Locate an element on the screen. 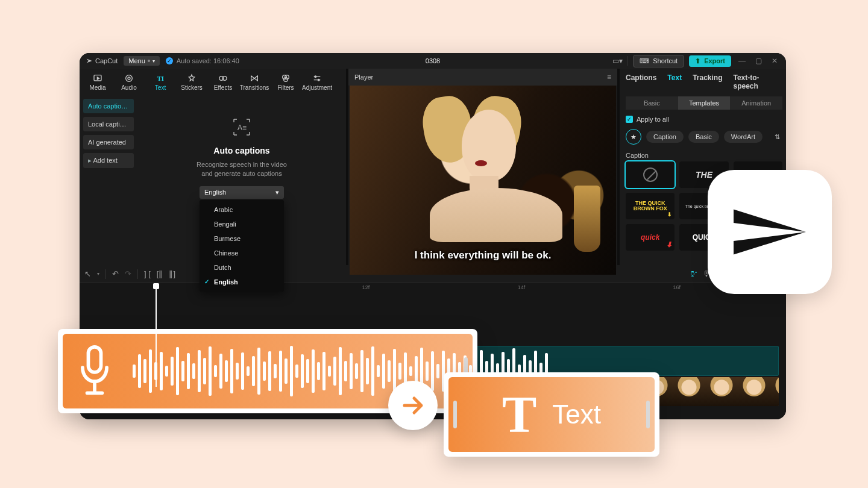 The height and width of the screenshot is (488, 868). chevron-down-icon: ▾ is located at coordinates (277, 193).